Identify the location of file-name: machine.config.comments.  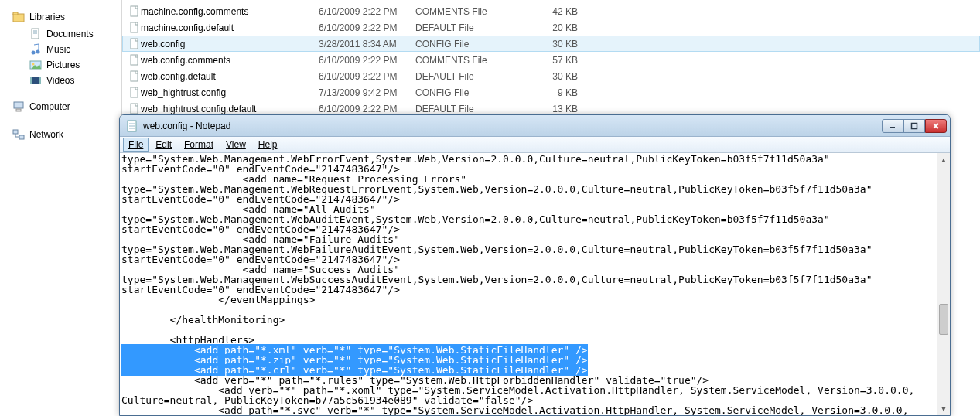
(230, 12).